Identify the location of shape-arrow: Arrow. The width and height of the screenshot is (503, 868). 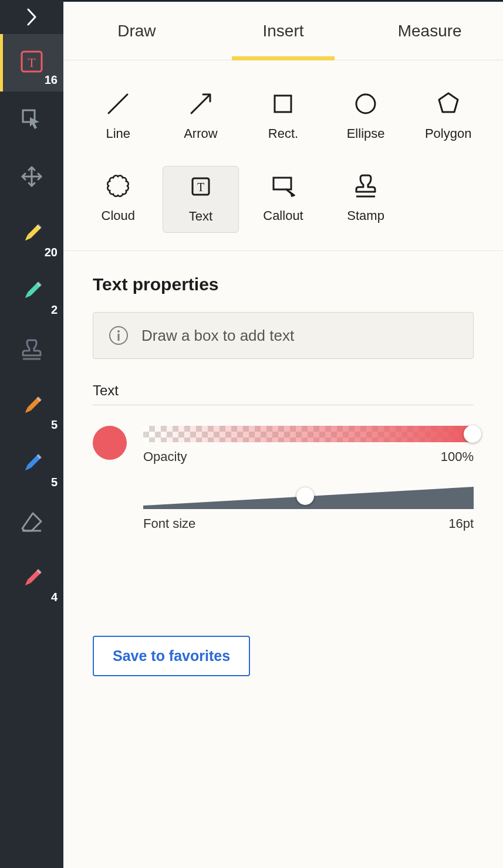
(201, 117).